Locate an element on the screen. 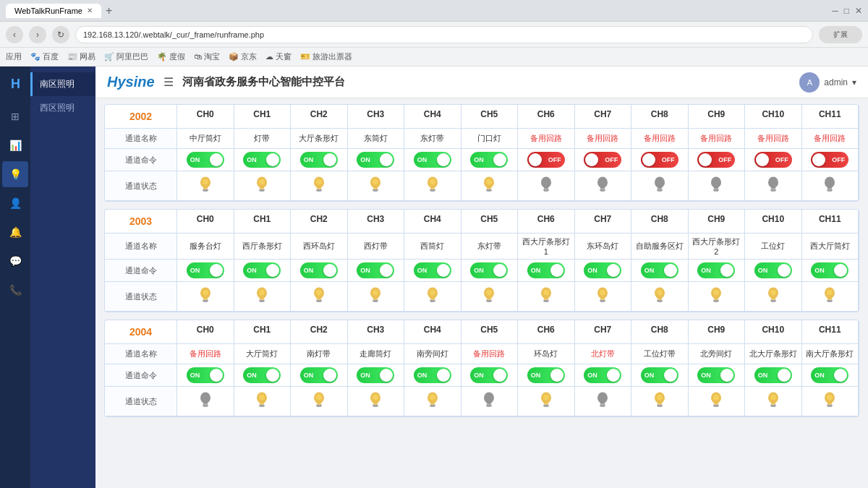  bookmark-taobao: 🛍 淘宝 is located at coordinates (207, 56).